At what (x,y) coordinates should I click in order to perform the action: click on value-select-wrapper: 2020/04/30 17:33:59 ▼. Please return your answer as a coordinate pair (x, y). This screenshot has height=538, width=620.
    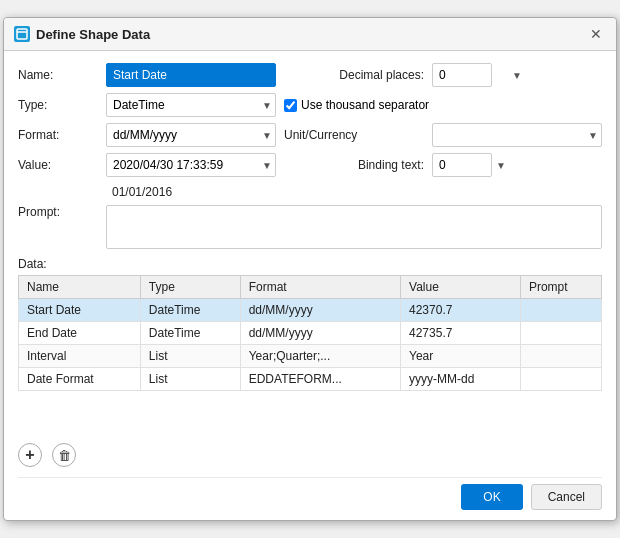
    Looking at the image, I should click on (191, 165).